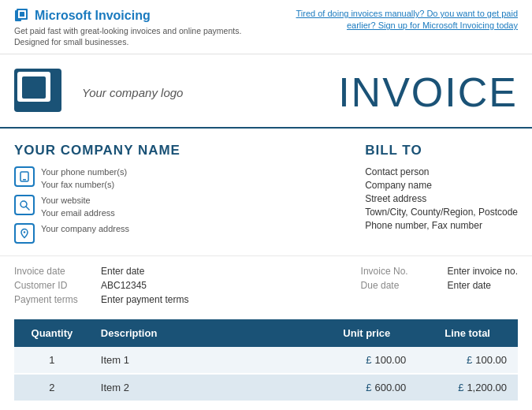 This screenshot has width=532, height=410. Describe the element at coordinates (487, 388) in the screenshot. I see `line-total-value: 1,200.00` at that location.